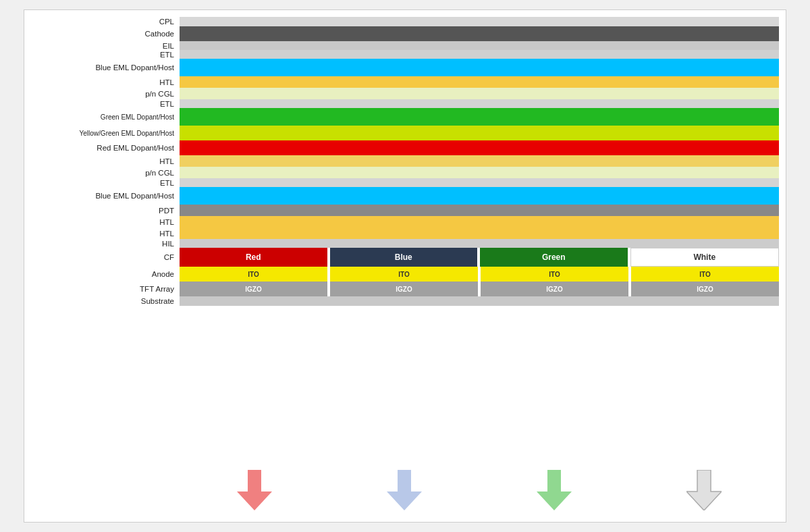 This screenshot has width=810, height=532. Describe the element at coordinates (405, 211) in the screenshot. I see `layer-row: PDT` at that location.